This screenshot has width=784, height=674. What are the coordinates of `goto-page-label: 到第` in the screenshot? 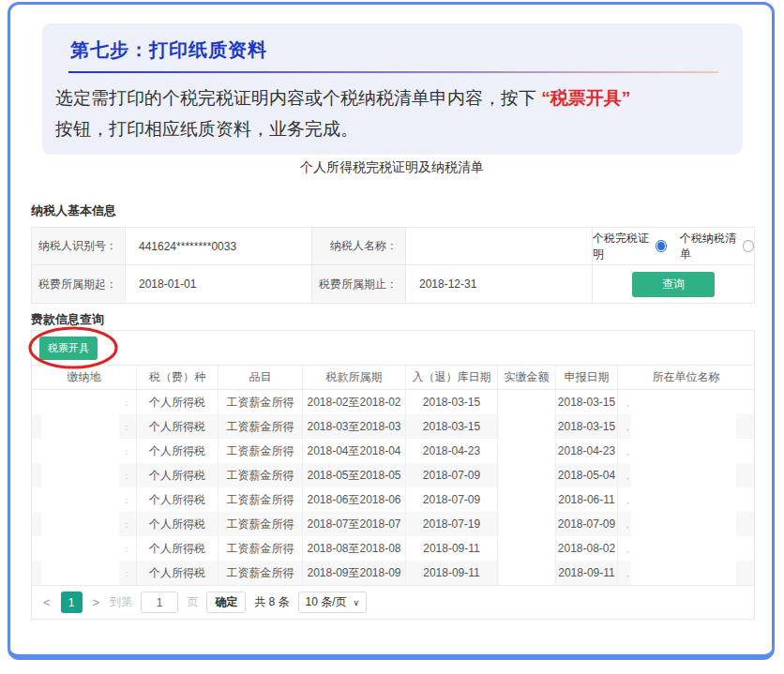 It's located at (121, 602).